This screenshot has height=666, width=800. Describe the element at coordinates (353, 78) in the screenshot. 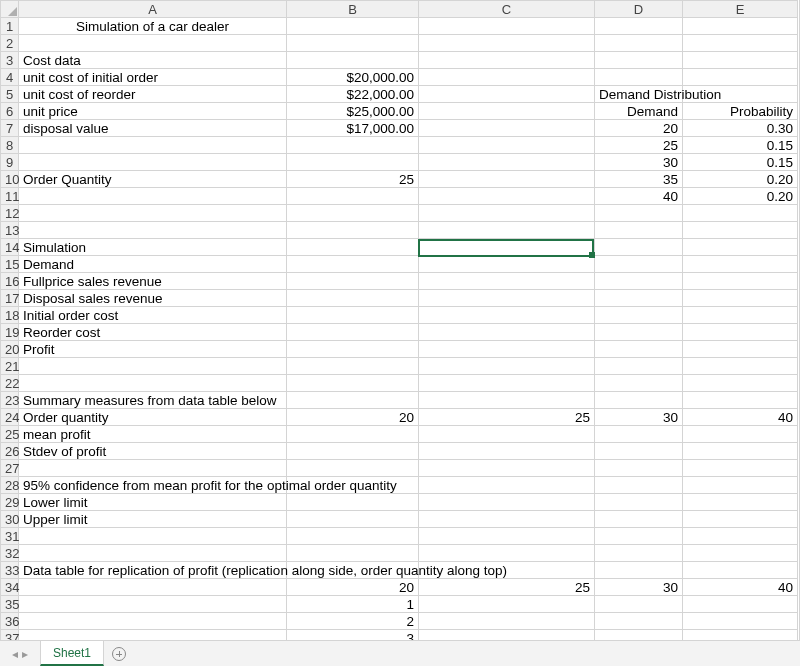

I see `cell-B4: $20,000.00` at that location.